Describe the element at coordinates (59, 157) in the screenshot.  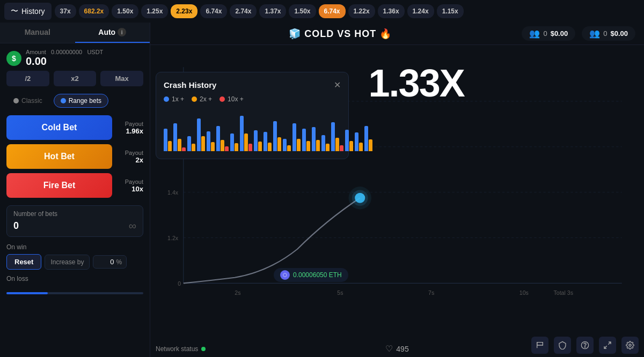
I see `hot-bet-button: Hot Bet` at that location.